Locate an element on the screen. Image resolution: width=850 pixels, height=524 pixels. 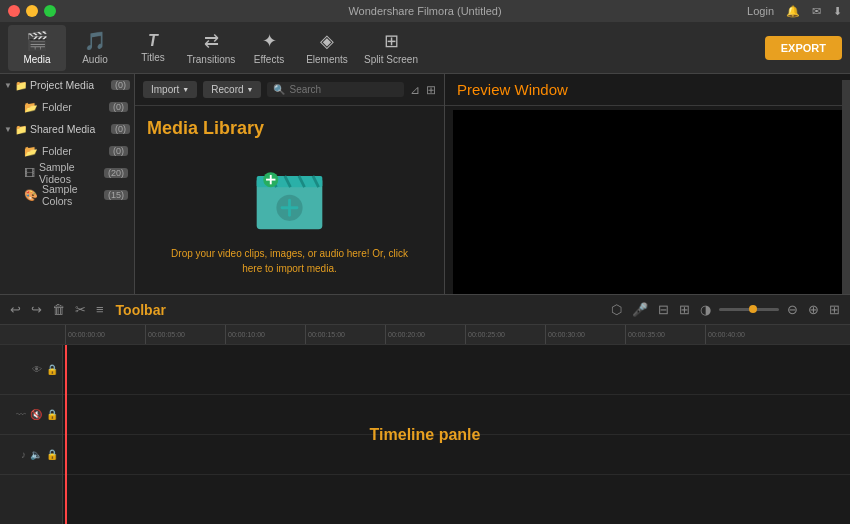
nav-item-transitions: ⇄ Transitions is located at coordinates (211, 48).